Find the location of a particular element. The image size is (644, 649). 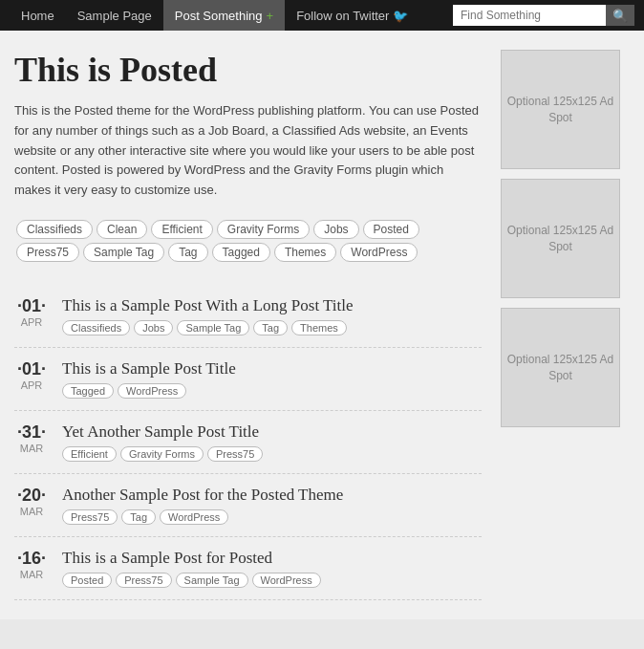

twitter-bird-icon: 🐦 is located at coordinates (400, 15).